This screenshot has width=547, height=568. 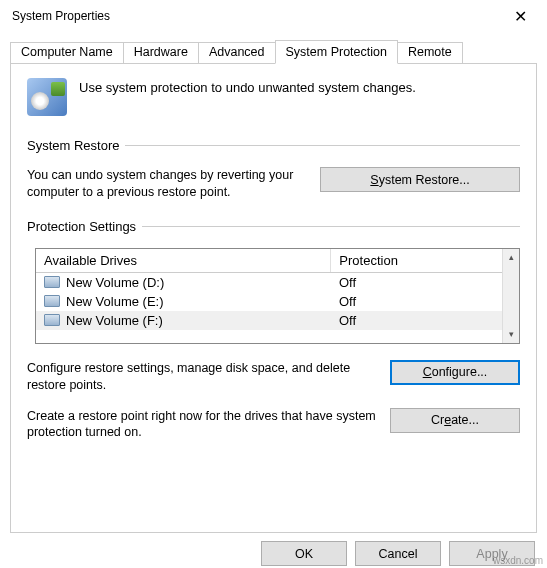 What do you see at coordinates (274, 146) in the screenshot?
I see `system-restore-header: System Restore` at bounding box center [274, 146].